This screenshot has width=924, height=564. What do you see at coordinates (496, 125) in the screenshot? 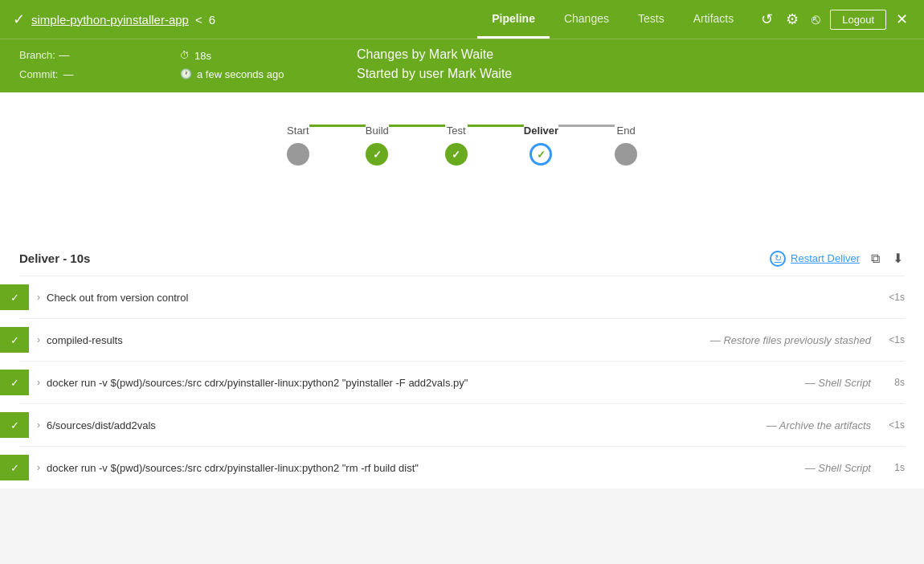
I see `line-test-deliver` at bounding box center [496, 125].